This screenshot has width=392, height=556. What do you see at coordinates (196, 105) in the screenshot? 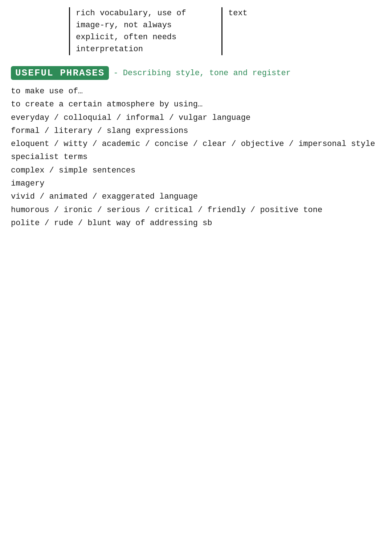
I see `list-item: to create a certain atmosphere by using…` at bounding box center [196, 105].